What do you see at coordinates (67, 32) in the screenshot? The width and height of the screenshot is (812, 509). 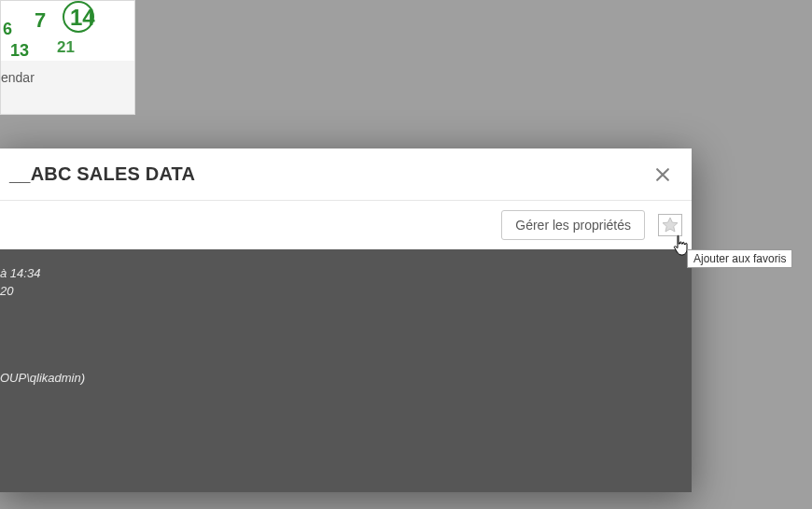 I see `app-card-thumbnail: 6 7 14 13 21` at bounding box center [67, 32].